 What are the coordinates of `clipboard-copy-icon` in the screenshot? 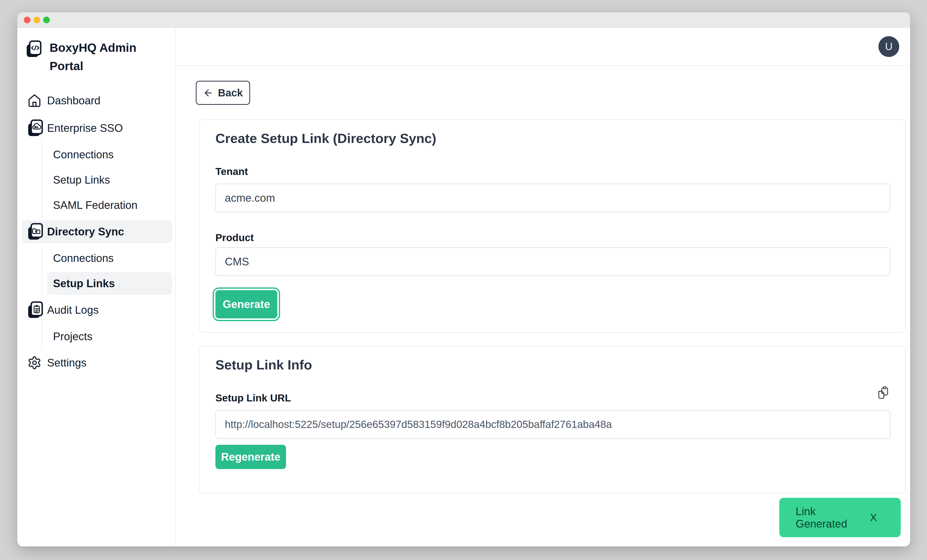 It's located at (883, 393).